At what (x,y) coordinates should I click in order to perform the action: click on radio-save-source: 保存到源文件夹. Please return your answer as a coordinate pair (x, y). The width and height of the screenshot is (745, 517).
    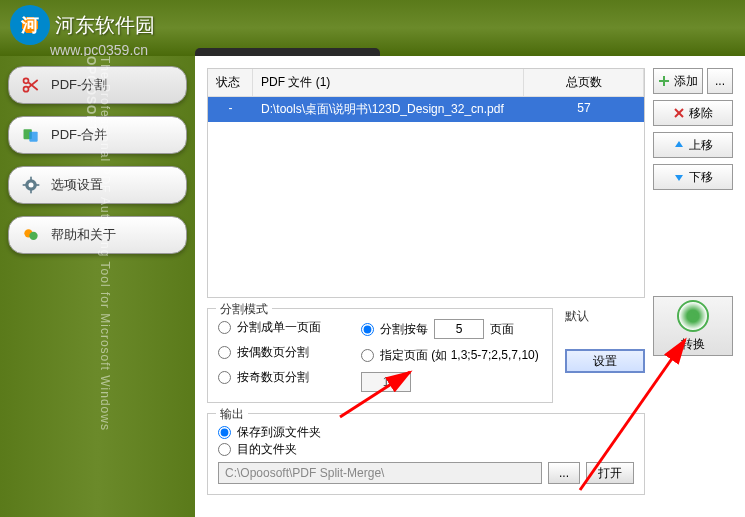
    Looking at the image, I should click on (426, 432).